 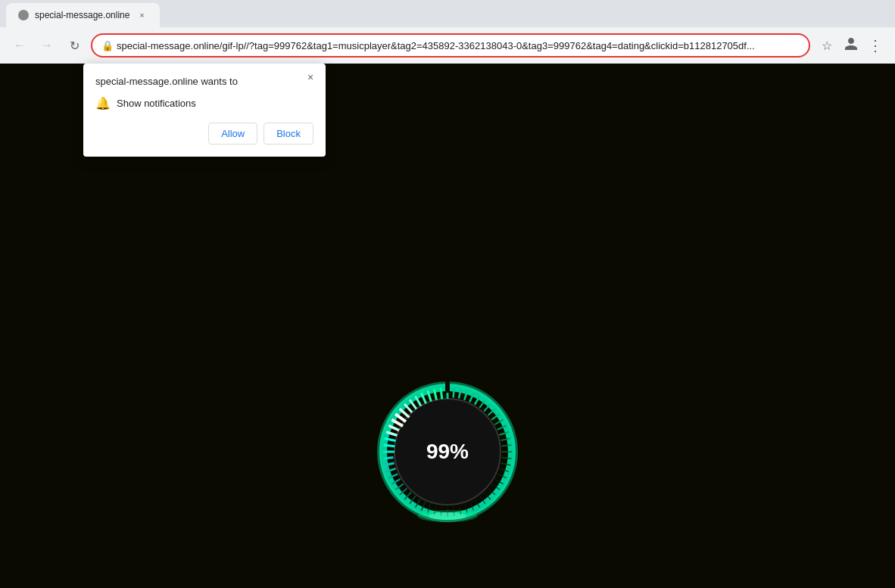 What do you see at coordinates (310, 77) in the screenshot?
I see `popup-close-button: ×` at bounding box center [310, 77].